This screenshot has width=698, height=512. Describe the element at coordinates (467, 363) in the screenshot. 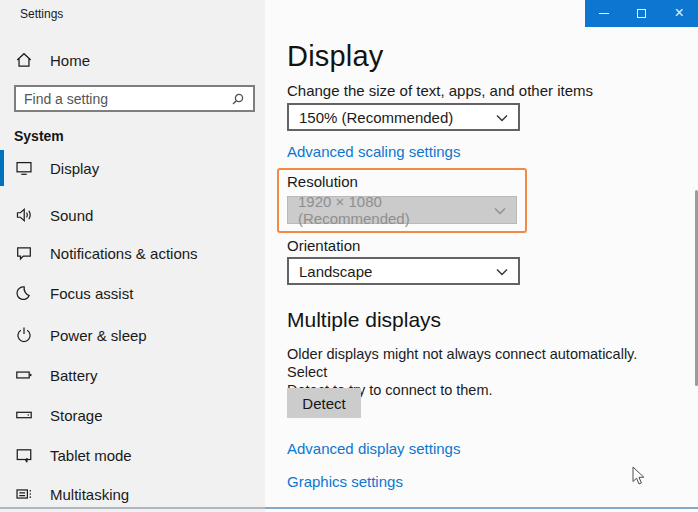

I see `description-line: Older displays might not always connect …` at that location.